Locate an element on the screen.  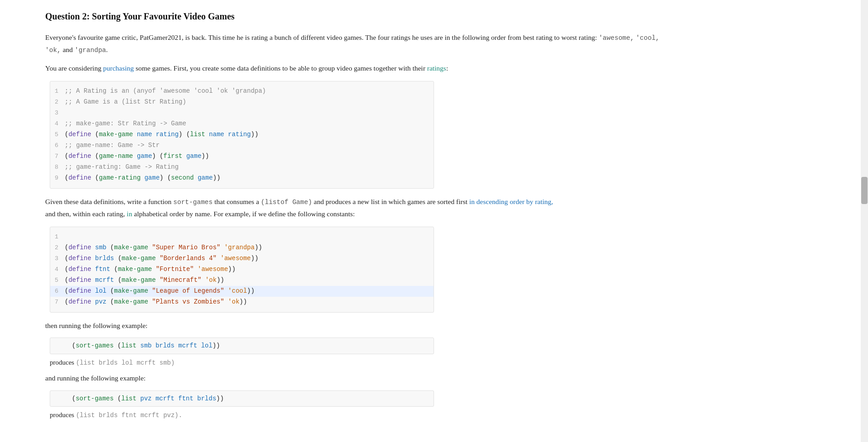
code2-content-3: (define brlds (make-game "Borderlands 4"… is located at coordinates (162, 259).